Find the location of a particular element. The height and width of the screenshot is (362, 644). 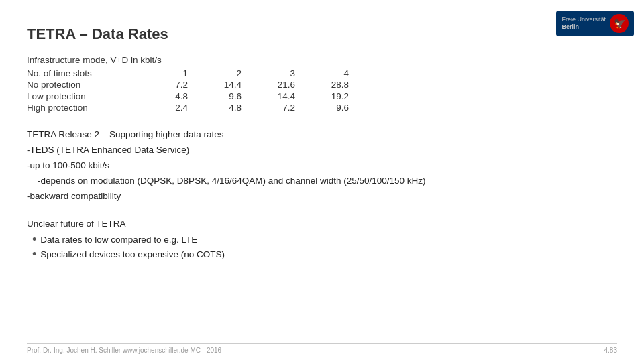

unclear-section: Unclear future of TETRA • Data rates to … is located at coordinates (322, 240).